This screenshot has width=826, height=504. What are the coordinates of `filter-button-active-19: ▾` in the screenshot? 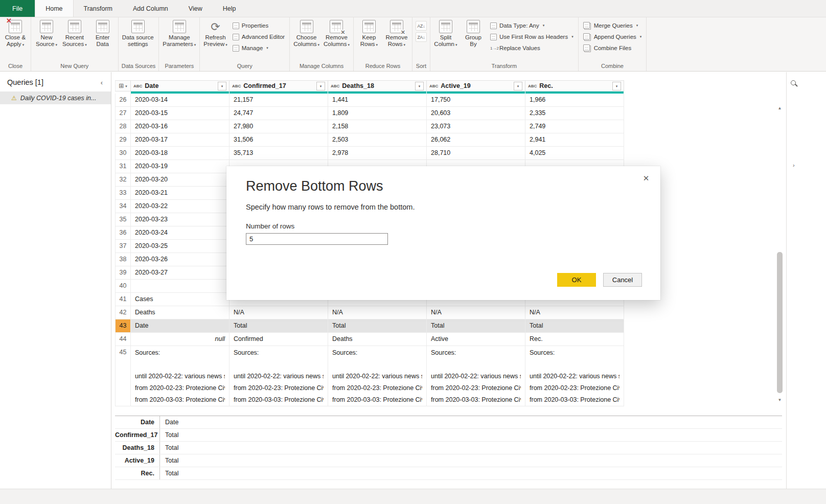 It's located at (518, 86).